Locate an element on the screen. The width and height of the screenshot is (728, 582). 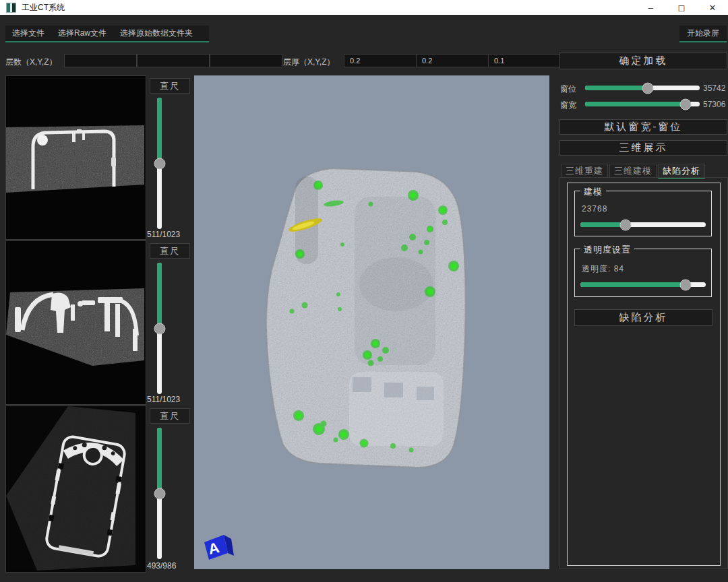
thickness-label: 层厚（X,Y,Z） is located at coordinates (309, 62).